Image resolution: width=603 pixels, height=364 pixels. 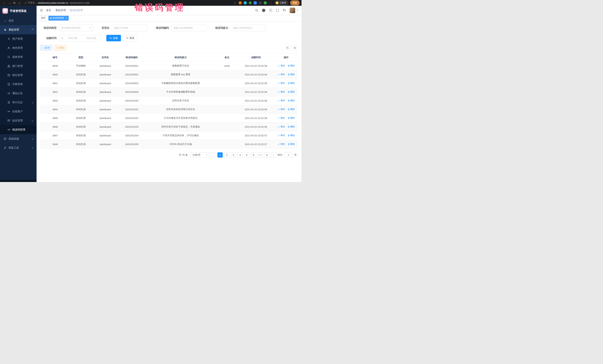 I want to click on bookmark-star-icon: ☆, so click(x=235, y=3).